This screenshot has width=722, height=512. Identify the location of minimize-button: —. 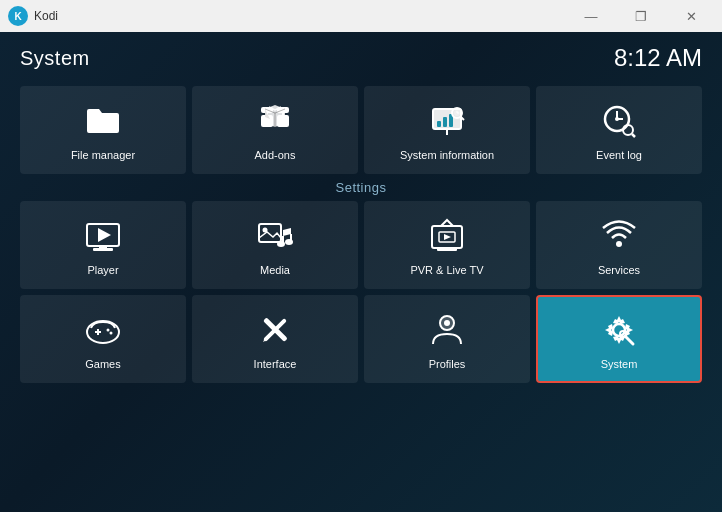
(591, 16).